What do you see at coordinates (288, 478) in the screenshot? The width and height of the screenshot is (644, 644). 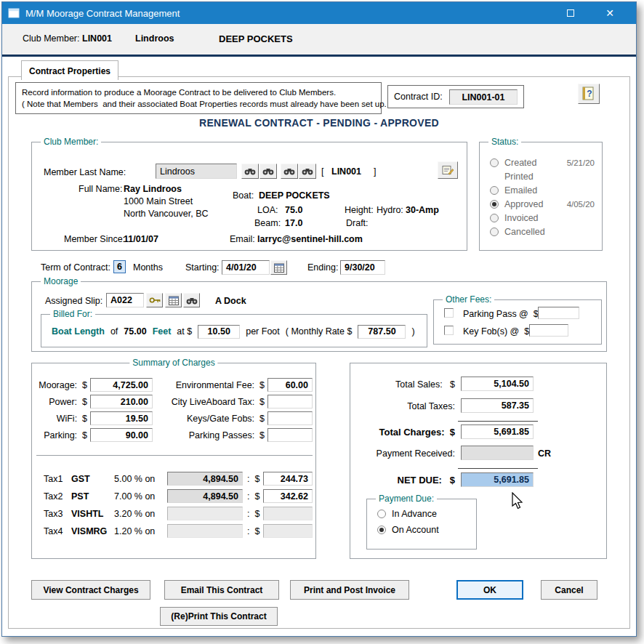 I see `tax1-amount-field: 244.73` at bounding box center [288, 478].